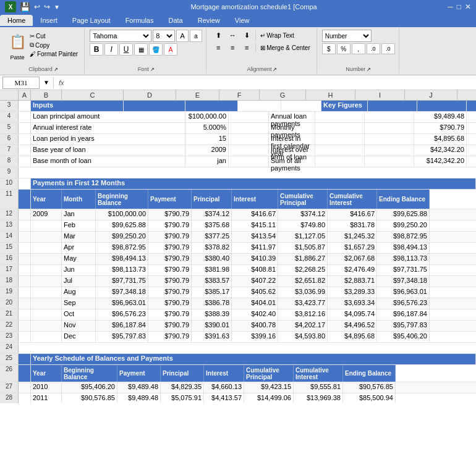 The width and height of the screenshot is (476, 457). I want to click on cell-12G: $416.67, so click(255, 215).